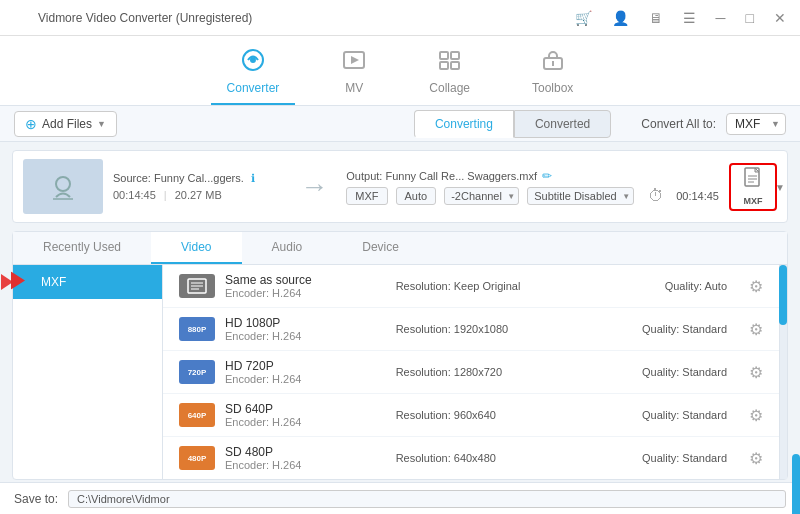 The height and width of the screenshot is (514, 800). I want to click on bottom-bar: Save to: C:\Vidmore\Vidmor, so click(400, 498).